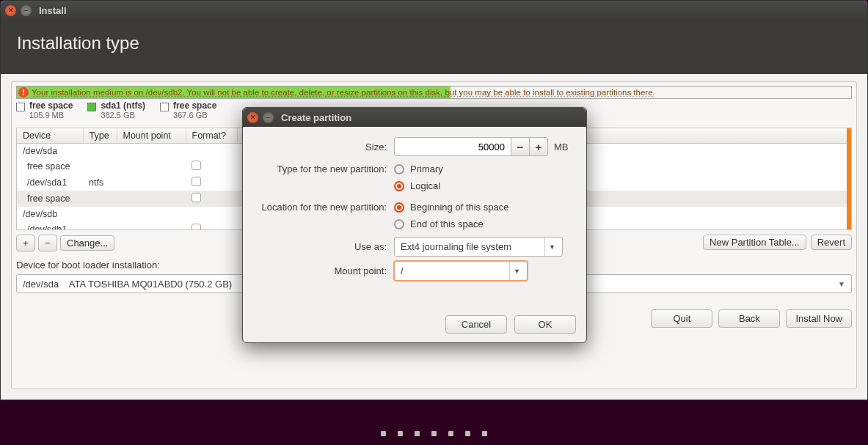 The image size is (868, 445). What do you see at coordinates (539, 147) in the screenshot?
I see `size-increment-button: +` at bounding box center [539, 147].